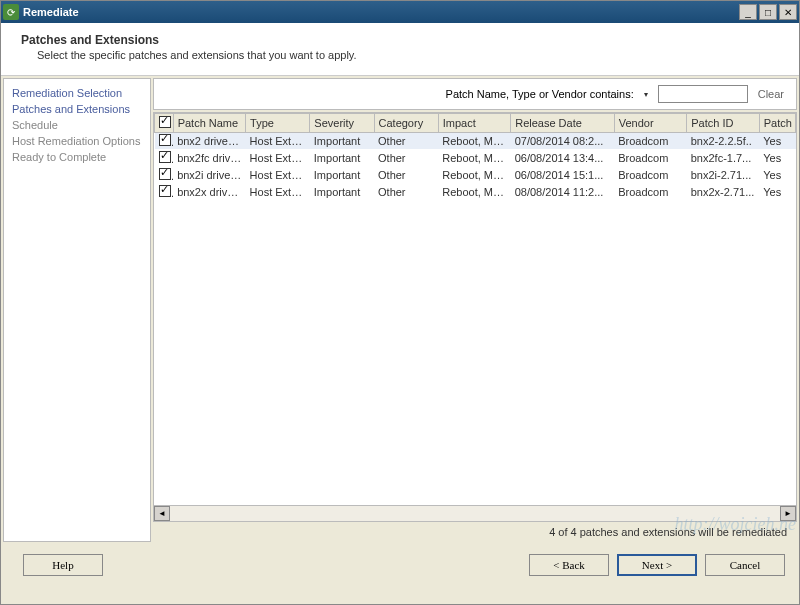  I want to click on wizard-steps-sidebar: Remediation Selection Patches and Extens…, so click(77, 310).